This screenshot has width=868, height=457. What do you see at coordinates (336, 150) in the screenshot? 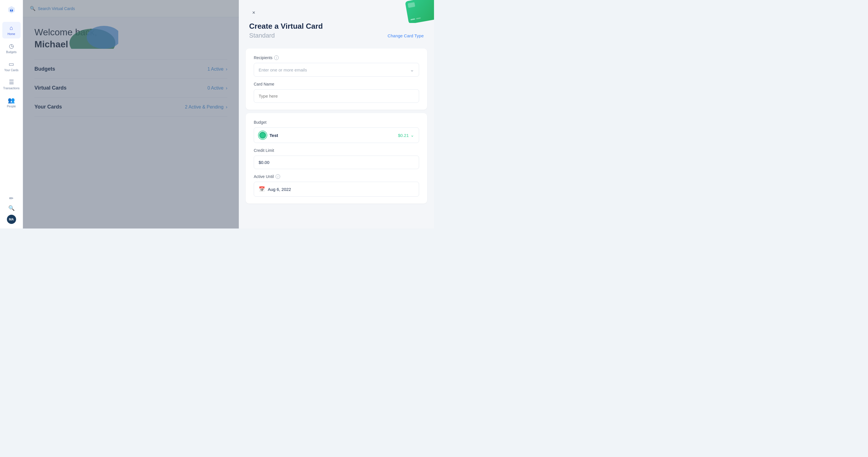
I see `credit-limit-label: Credit Limit` at bounding box center [336, 150].